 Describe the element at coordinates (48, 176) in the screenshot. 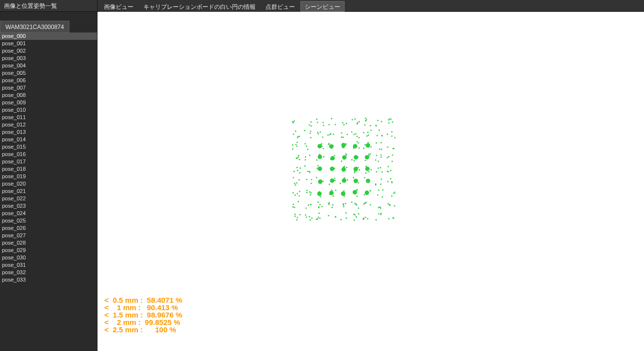

I see `pose-list-item: pose_019` at that location.